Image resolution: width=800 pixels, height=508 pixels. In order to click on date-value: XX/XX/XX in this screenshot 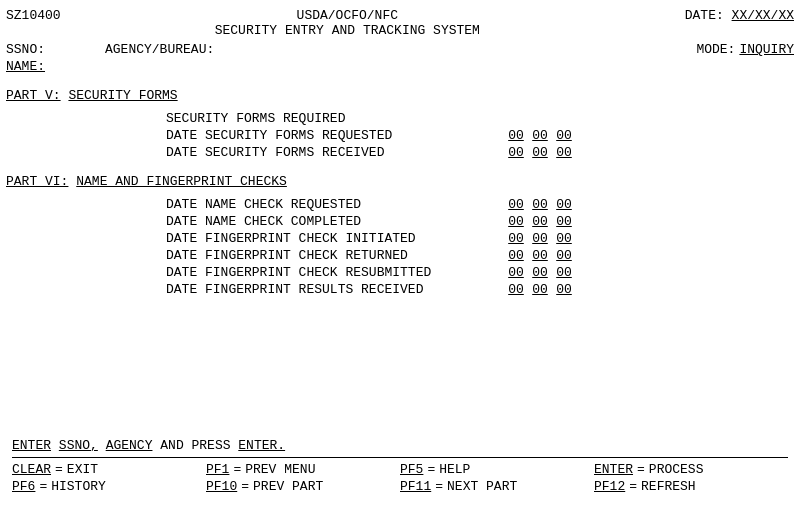, I will do `click(763, 16)`.